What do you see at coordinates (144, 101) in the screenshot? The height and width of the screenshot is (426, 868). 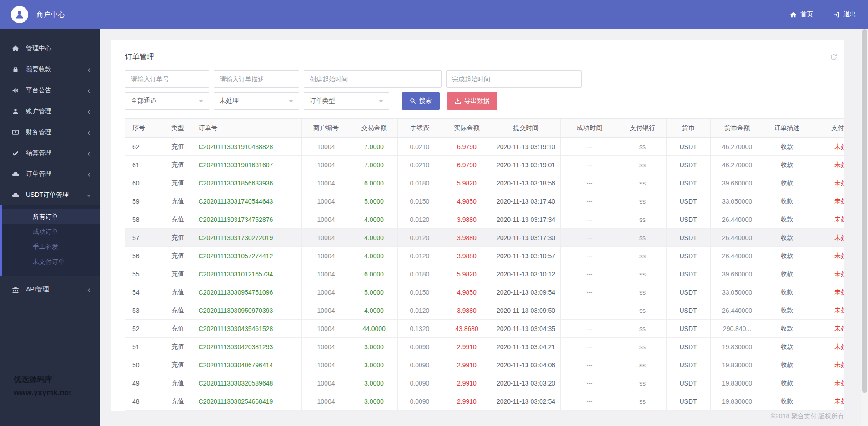 I see `channel-select-value: 全部通道` at bounding box center [144, 101].